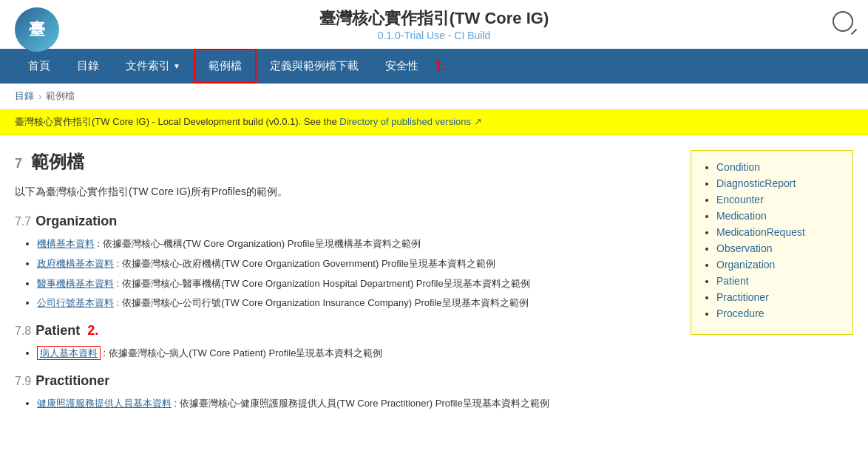  What do you see at coordinates (345, 381) in the screenshot?
I see `section-practitioner-heading: 7.9 Practitioner` at bounding box center [345, 381].